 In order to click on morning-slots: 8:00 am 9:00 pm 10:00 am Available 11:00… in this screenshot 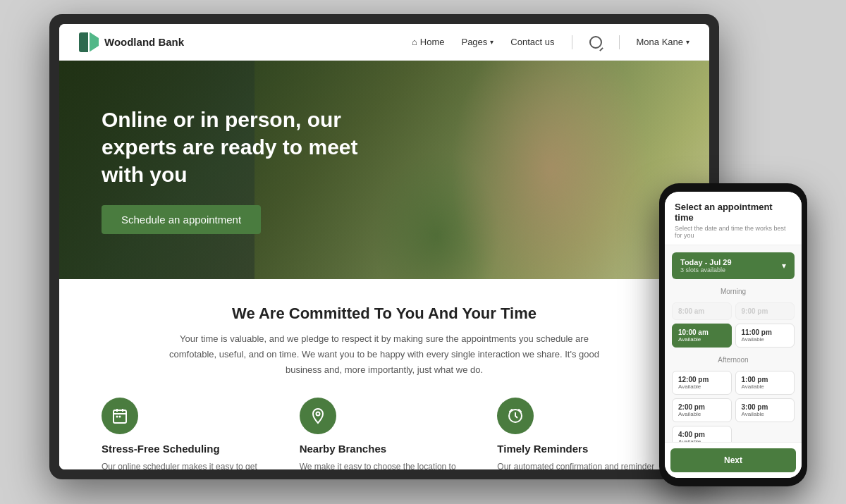, I will do `click(733, 325)`.